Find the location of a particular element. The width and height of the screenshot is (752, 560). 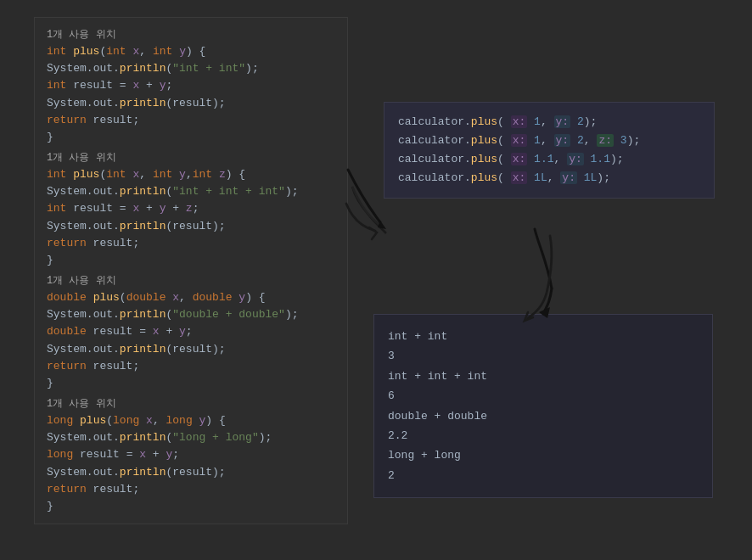

code-line: int plus(int x, int y,int z) { is located at coordinates (191, 175).